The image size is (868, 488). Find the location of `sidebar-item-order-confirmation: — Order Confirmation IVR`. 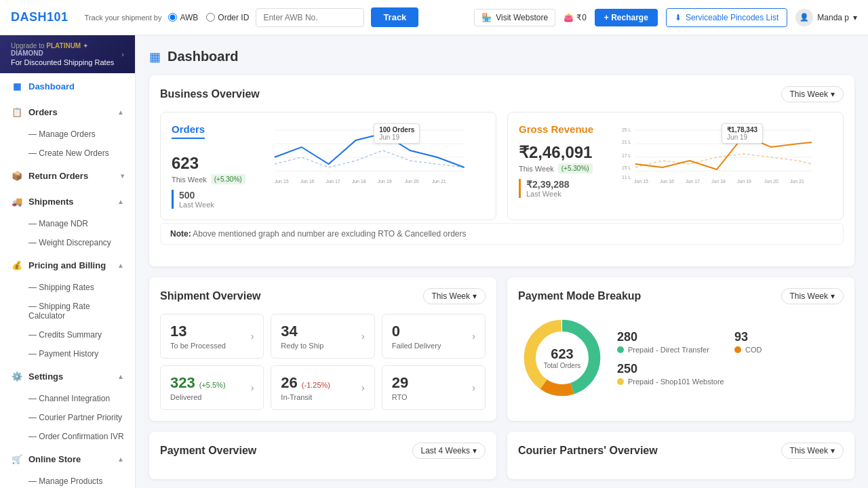

sidebar-item-order-confirmation: — Order Confirmation IVR is located at coordinates (68, 436).